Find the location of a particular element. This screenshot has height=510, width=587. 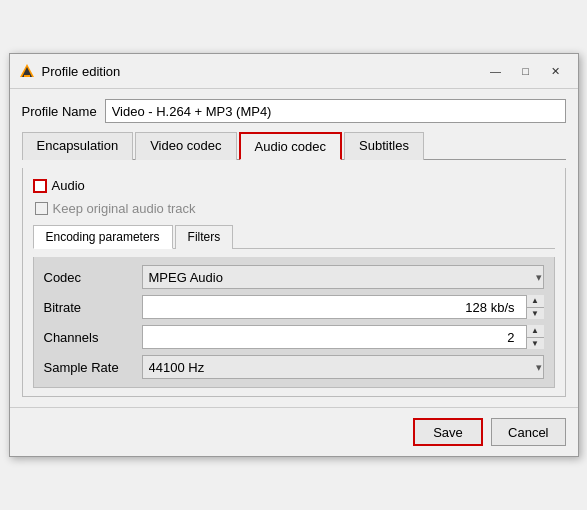

sample-rate-row: Sample Rate 44100 Hz 22050 Hz 11025 Hz 4… is located at coordinates (294, 367).